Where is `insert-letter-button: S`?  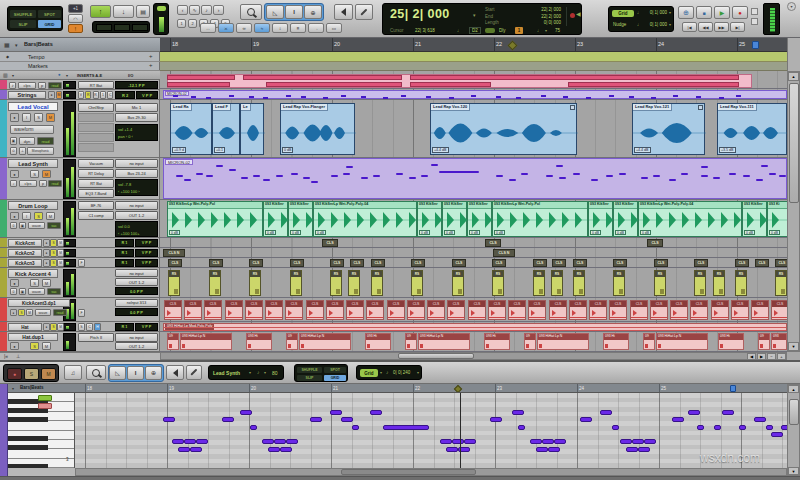
insert-letter-button: S is located at coordinates (82, 327).